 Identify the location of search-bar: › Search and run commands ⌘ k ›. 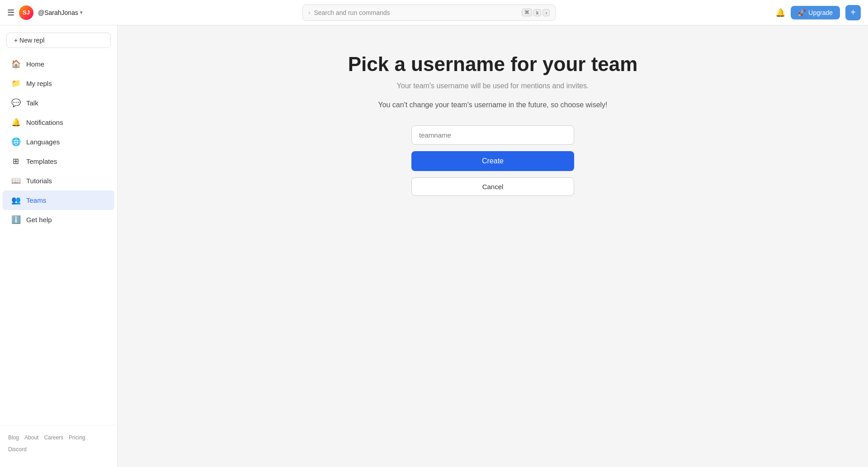
(429, 13).